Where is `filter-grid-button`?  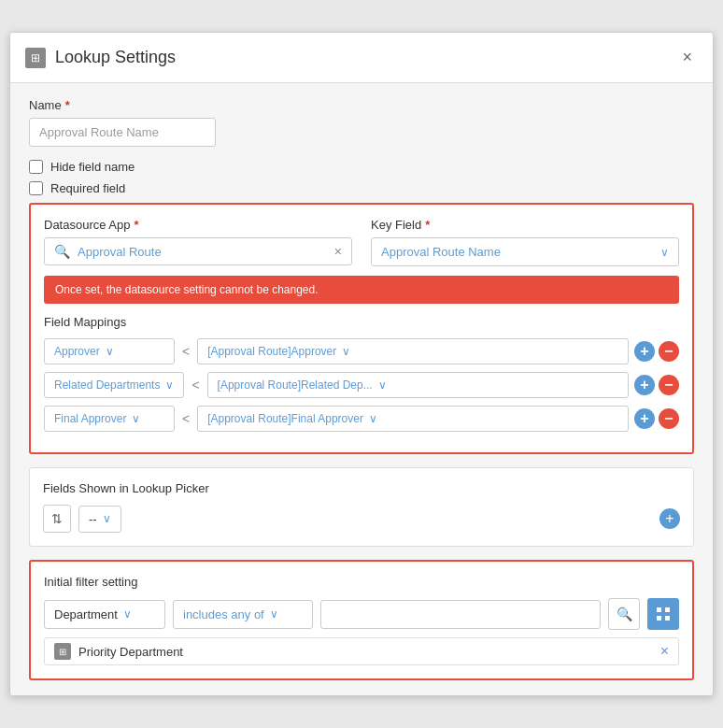
filter-grid-button is located at coordinates (663, 614).